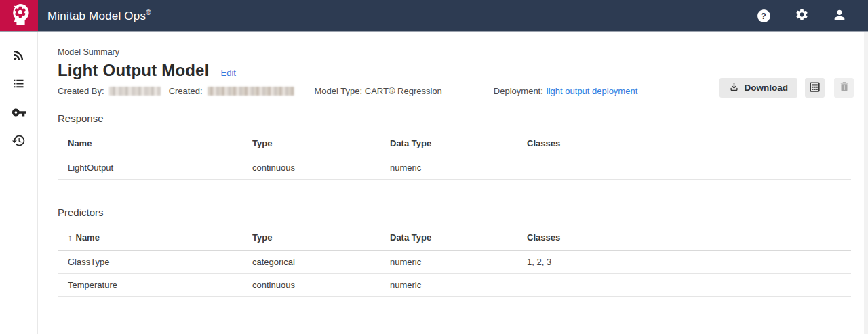 The width and height of the screenshot is (868, 334). What do you see at coordinates (19, 183) in the screenshot?
I see `left-sidebar` at bounding box center [19, 183].